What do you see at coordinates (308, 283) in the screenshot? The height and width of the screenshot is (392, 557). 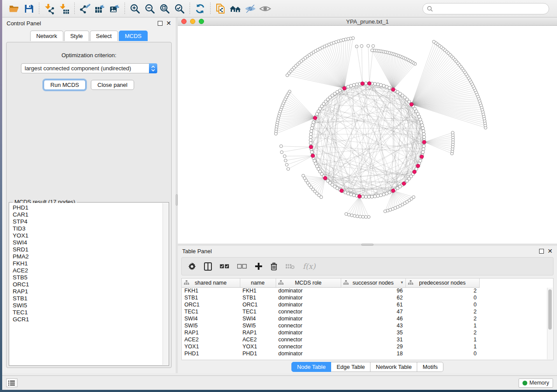 I see `column-header-MCDS-role: MCDS role` at bounding box center [308, 283].